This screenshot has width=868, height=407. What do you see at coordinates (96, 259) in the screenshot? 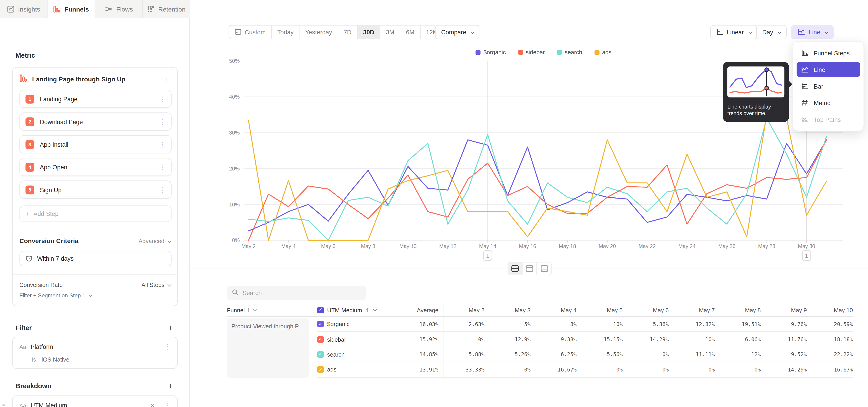
I see `conversion-window-button: Within 7 days` at bounding box center [96, 259].